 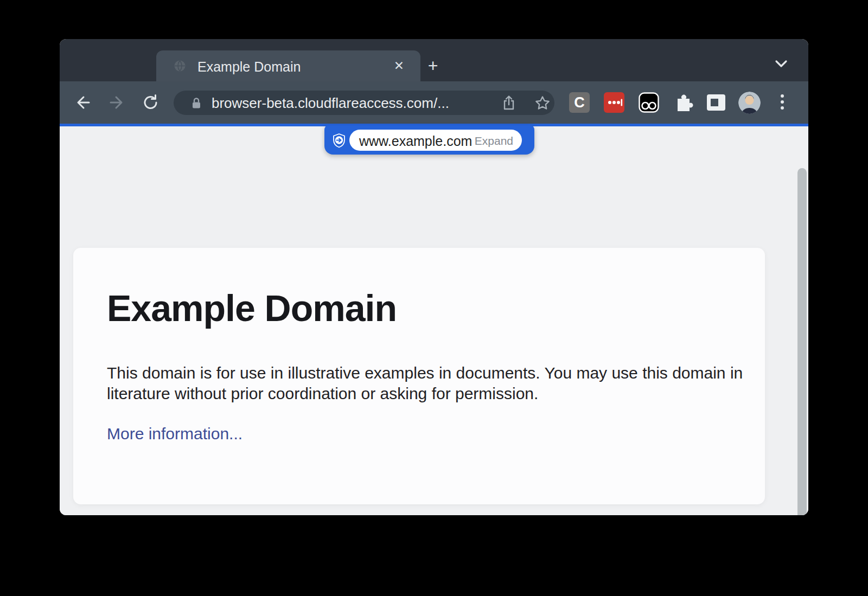 What do you see at coordinates (434, 60) in the screenshot?
I see `tab-strip: Example Domain ✕ +` at bounding box center [434, 60].